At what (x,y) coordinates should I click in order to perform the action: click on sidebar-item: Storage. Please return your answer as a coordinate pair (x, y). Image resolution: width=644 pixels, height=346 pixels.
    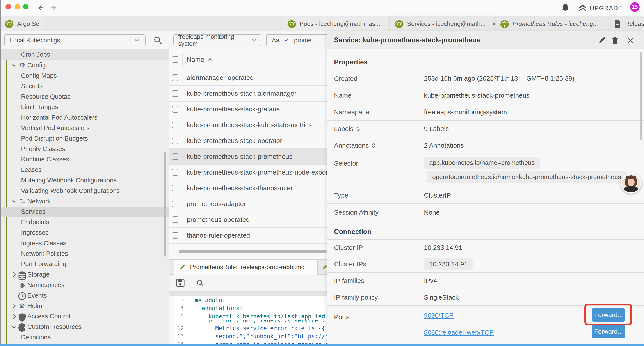
    Looking at the image, I should click on (84, 275).